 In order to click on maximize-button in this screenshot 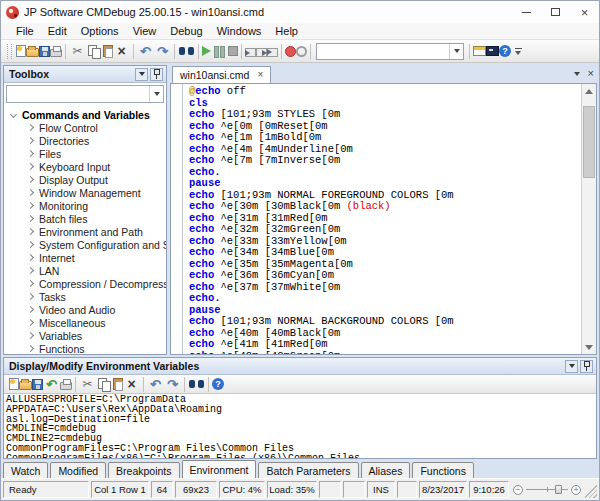, I will do `click(556, 12)`.